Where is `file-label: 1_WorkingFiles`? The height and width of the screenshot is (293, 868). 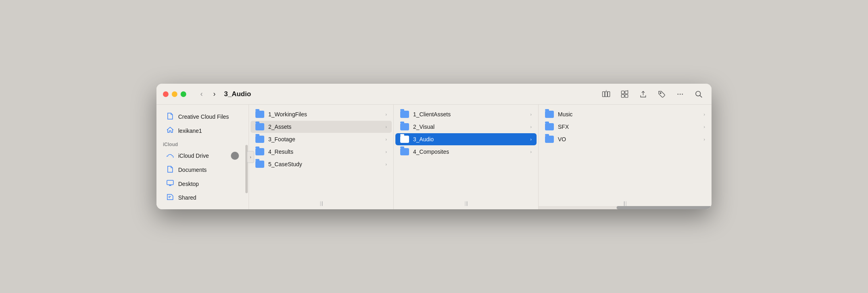
file-label: 1_WorkingFiles is located at coordinates (288, 114).